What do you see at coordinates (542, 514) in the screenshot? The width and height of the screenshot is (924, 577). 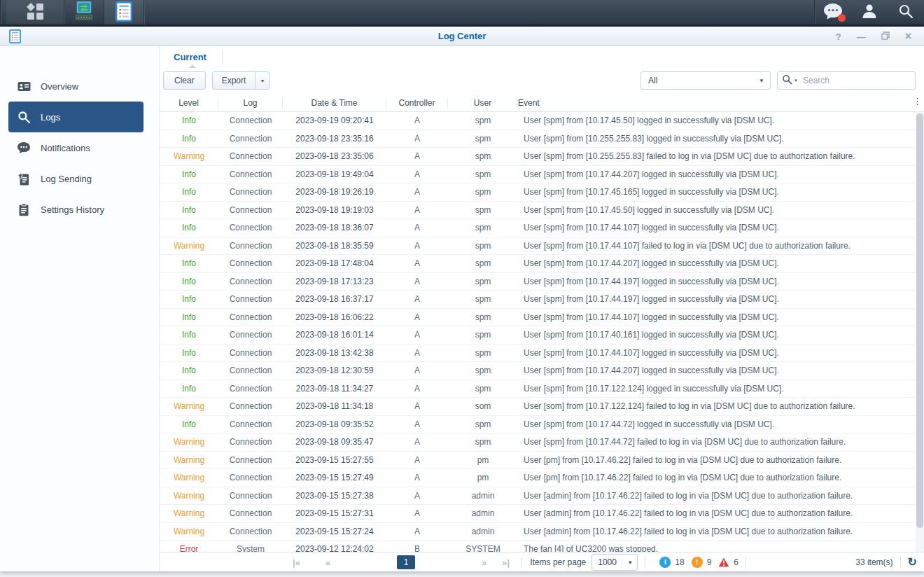 I see `table-row: WarningConnection2023-09-15 15:27:31Aadm…` at bounding box center [542, 514].